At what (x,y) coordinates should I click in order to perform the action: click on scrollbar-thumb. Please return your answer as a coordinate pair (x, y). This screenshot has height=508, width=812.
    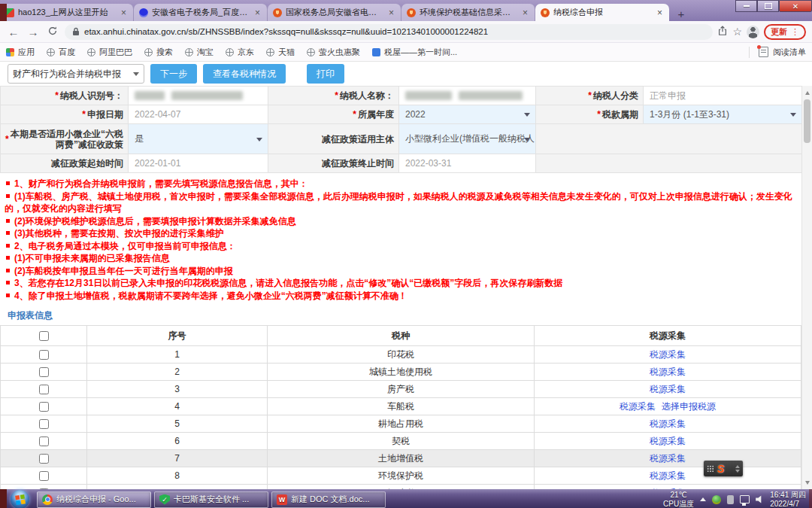
    Looking at the image, I should click on (807, 121).